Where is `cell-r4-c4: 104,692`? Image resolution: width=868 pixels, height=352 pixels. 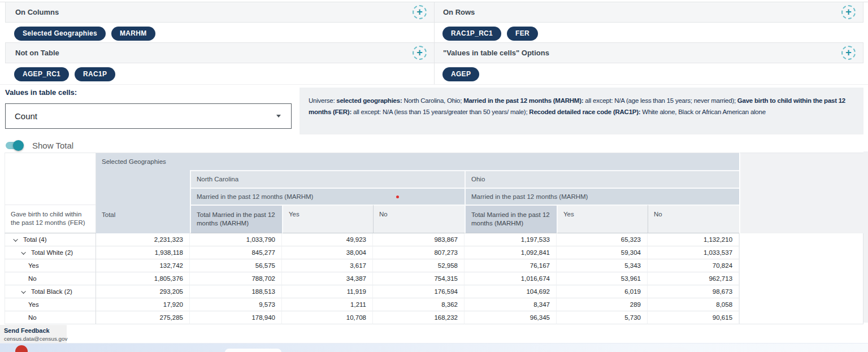 cell-r4-c4: 104,692 is located at coordinates (511, 292).